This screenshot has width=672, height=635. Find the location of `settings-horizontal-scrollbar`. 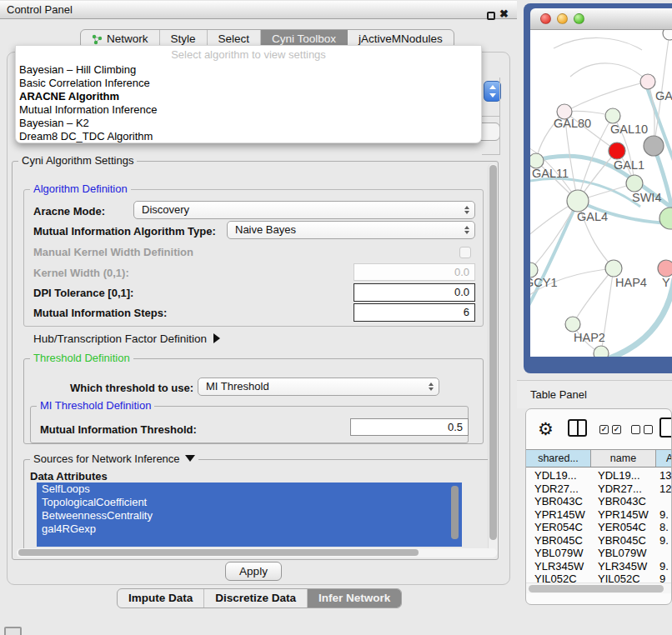

settings-horizontal-scrollbar is located at coordinates (257, 553).